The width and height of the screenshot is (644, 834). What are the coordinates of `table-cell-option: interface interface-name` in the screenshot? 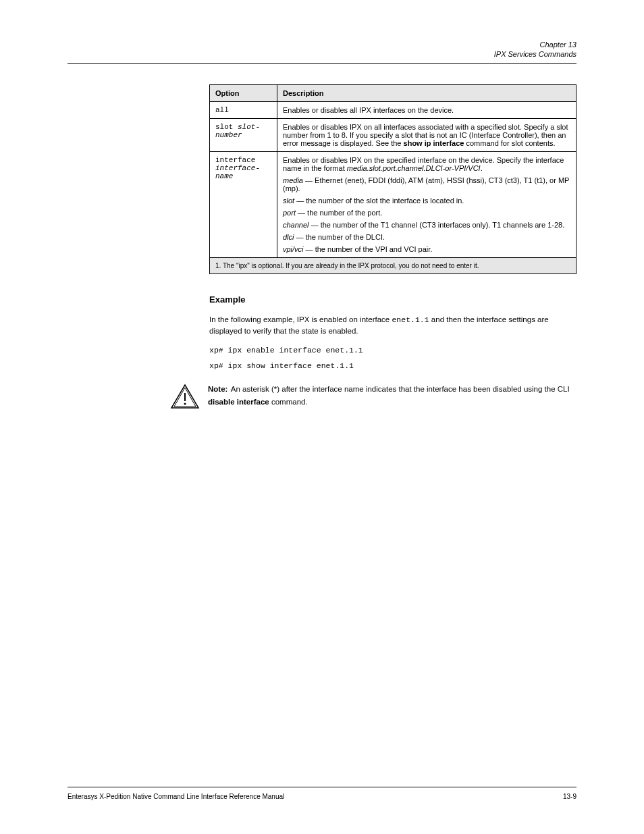 It's located at (244, 205).